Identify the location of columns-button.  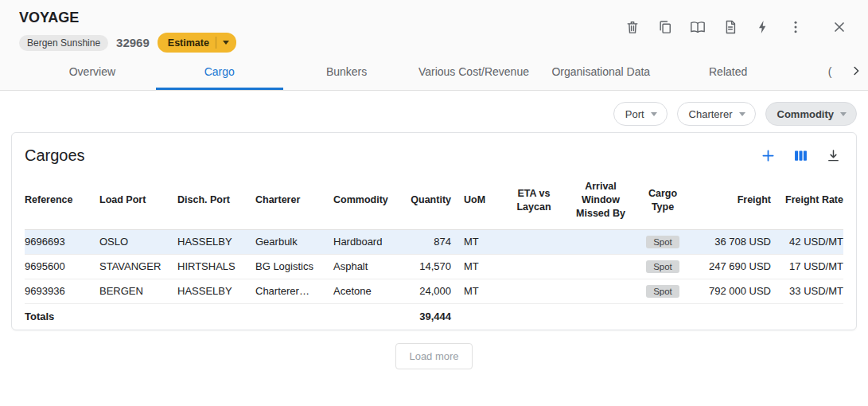
(800, 156).